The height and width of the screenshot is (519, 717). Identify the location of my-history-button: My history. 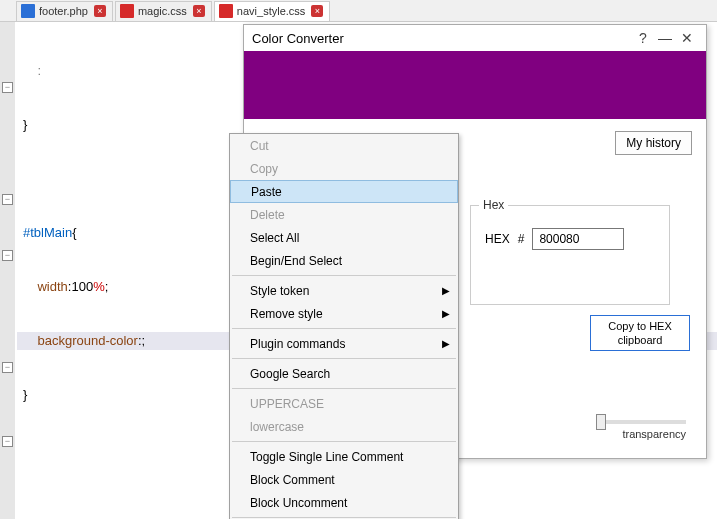
(654, 143).